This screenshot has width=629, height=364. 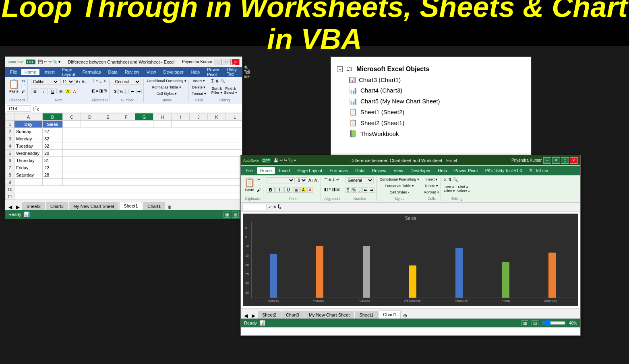 What do you see at coordinates (217, 90) in the screenshot?
I see `sort-filter-btn-1: Sort &Filter ▾` at bounding box center [217, 90].